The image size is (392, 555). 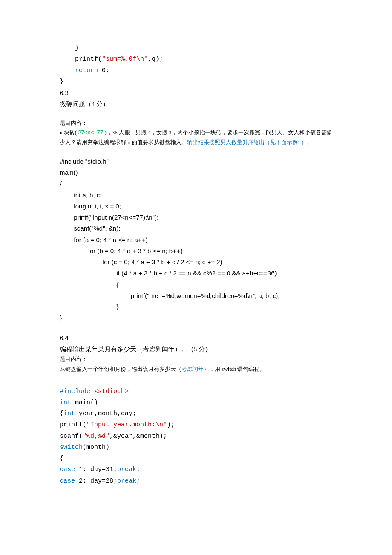 I want to click on code-line: printf("sum=%.0f\n",q);, so click(x=196, y=59).